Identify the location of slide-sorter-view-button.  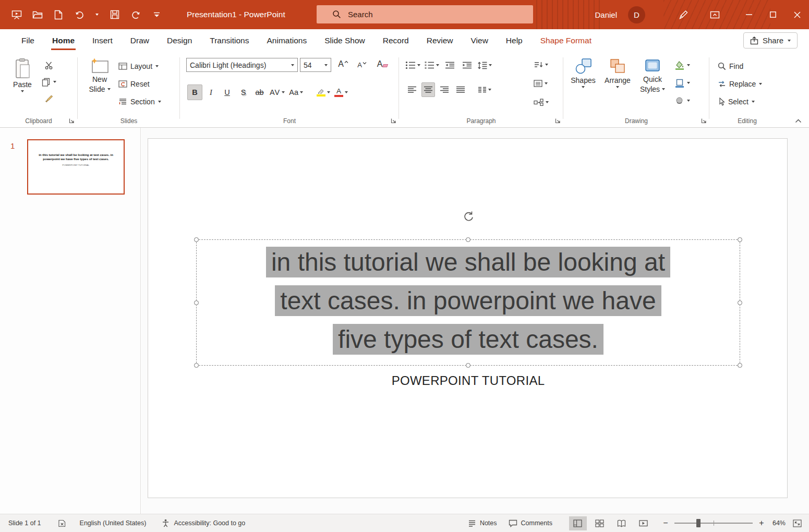
(600, 524).